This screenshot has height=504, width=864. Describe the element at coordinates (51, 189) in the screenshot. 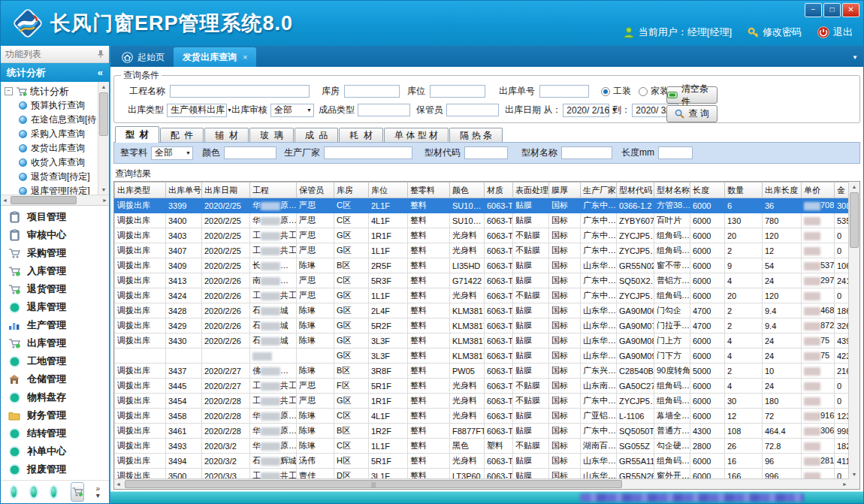

I see `tree-item: 退库管理[待定]` at that location.